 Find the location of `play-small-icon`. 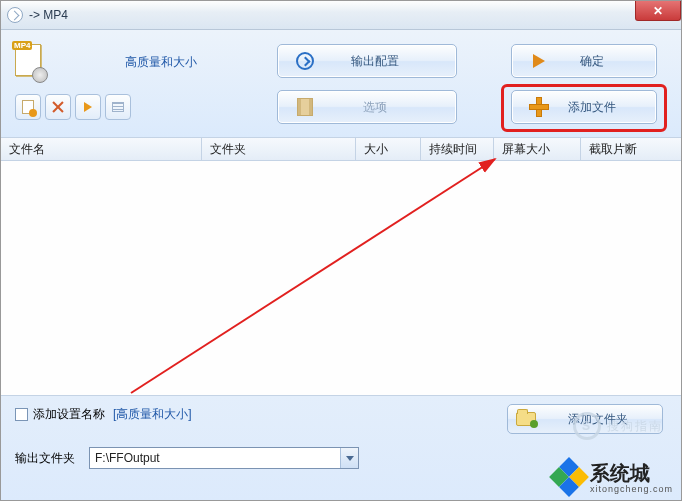

play-small-icon is located at coordinates (88, 107).